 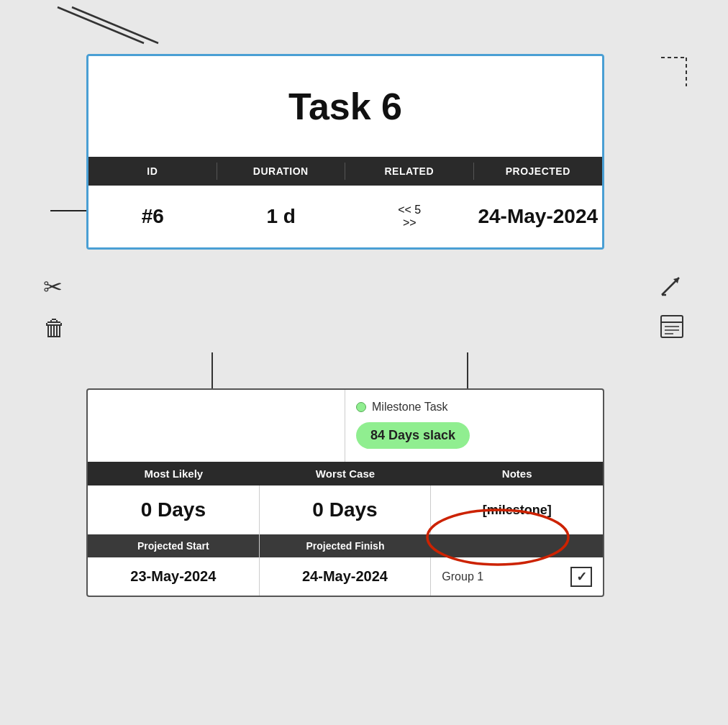 I want to click on detail-bottom-header: Projected Start Projected Finish, so click(x=345, y=546).